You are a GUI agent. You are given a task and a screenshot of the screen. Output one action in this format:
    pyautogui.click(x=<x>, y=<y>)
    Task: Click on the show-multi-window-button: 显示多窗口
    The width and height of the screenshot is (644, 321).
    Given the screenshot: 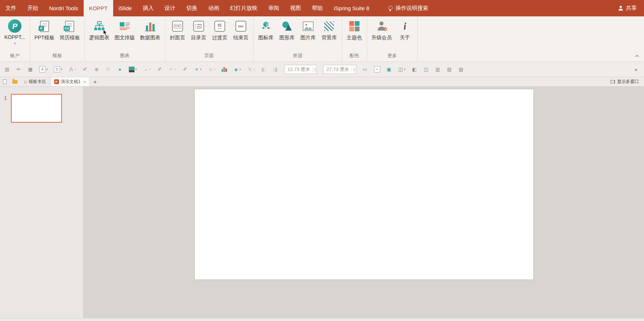 What is the action you would take?
    pyautogui.click(x=625, y=82)
    